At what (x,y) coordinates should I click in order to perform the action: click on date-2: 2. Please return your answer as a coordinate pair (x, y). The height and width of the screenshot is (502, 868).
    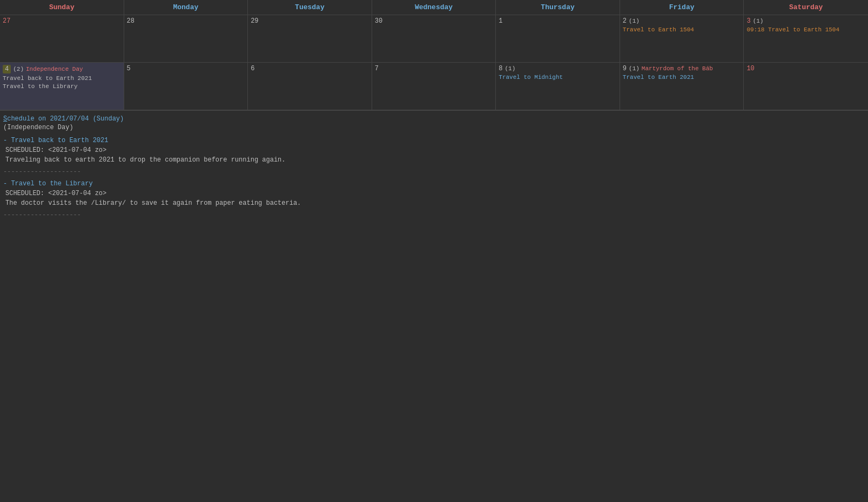
    Looking at the image, I should click on (624, 21).